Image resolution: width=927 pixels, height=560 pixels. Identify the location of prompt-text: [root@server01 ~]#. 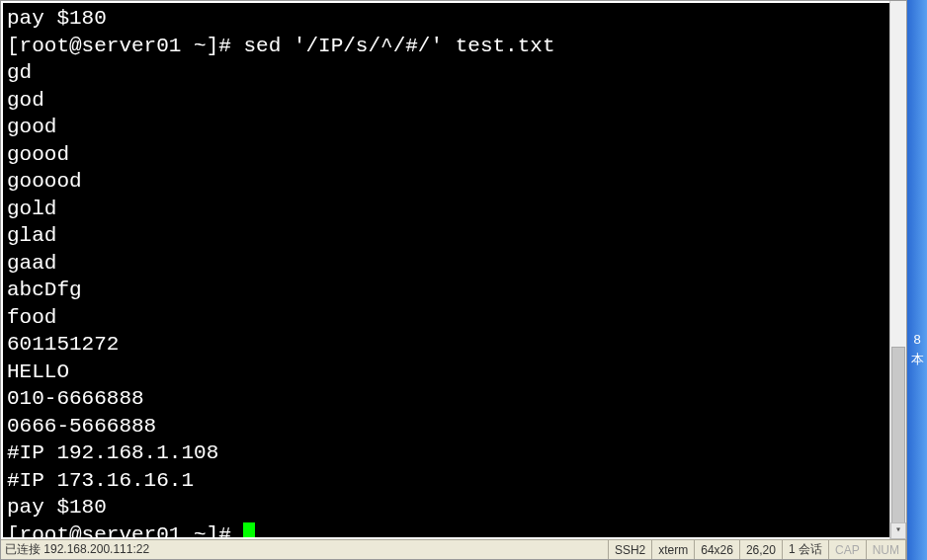
(125, 531).